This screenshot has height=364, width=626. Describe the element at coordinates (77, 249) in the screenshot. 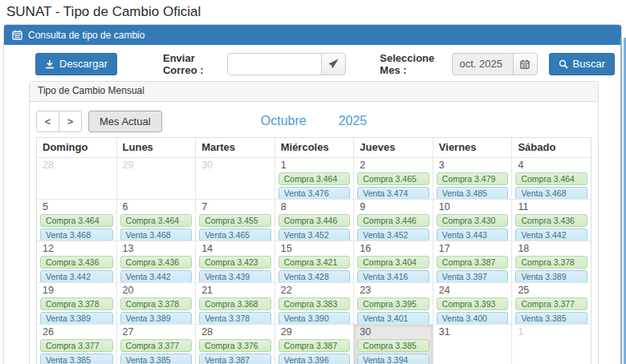

I see `day-number: 12` at that location.